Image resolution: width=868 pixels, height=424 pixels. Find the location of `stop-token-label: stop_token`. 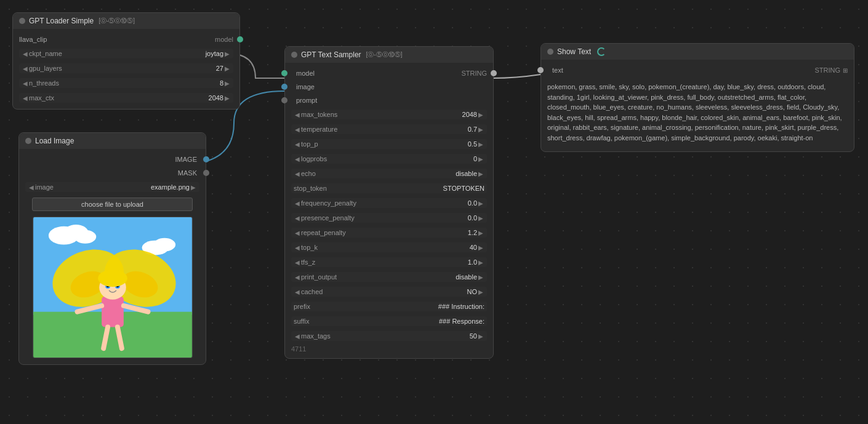

stop-token-label: stop_token is located at coordinates (310, 188).